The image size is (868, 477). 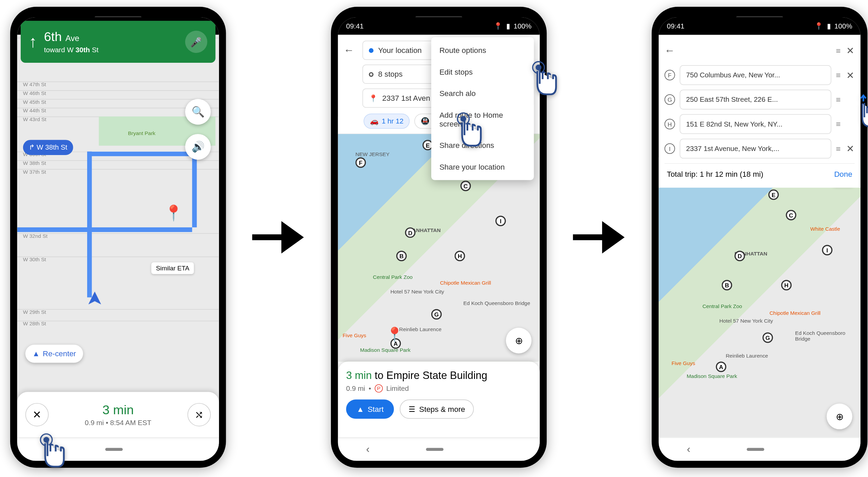 I want to click on trip-summary: Total trip: 1 hr 12 min (18 mi), so click(x=715, y=174).